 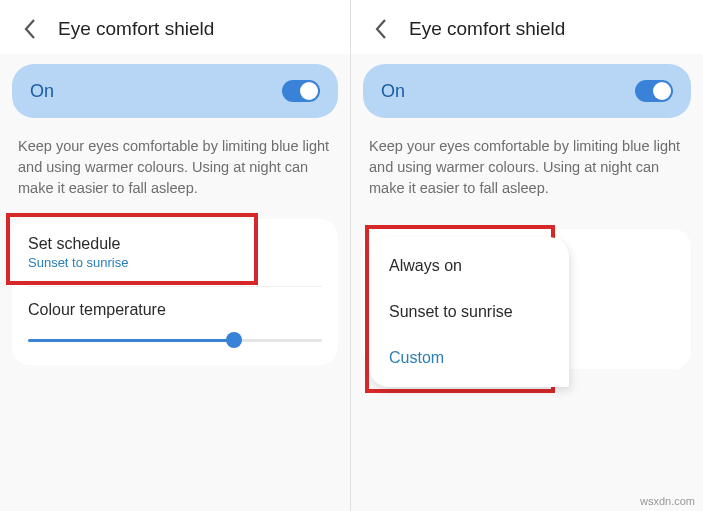 I want to click on option-sunset-to-sunrise: Sunset to sunrise, so click(x=469, y=312).